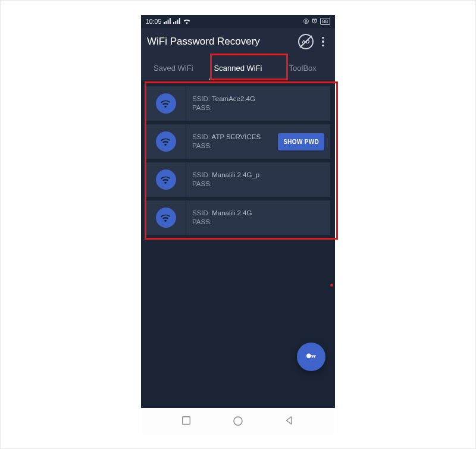  Describe the element at coordinates (323, 42) in the screenshot. I see `overflow-menu-button` at that location.